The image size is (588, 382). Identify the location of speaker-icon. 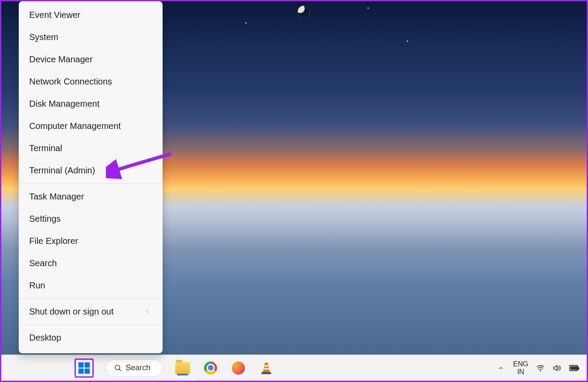
(557, 368).